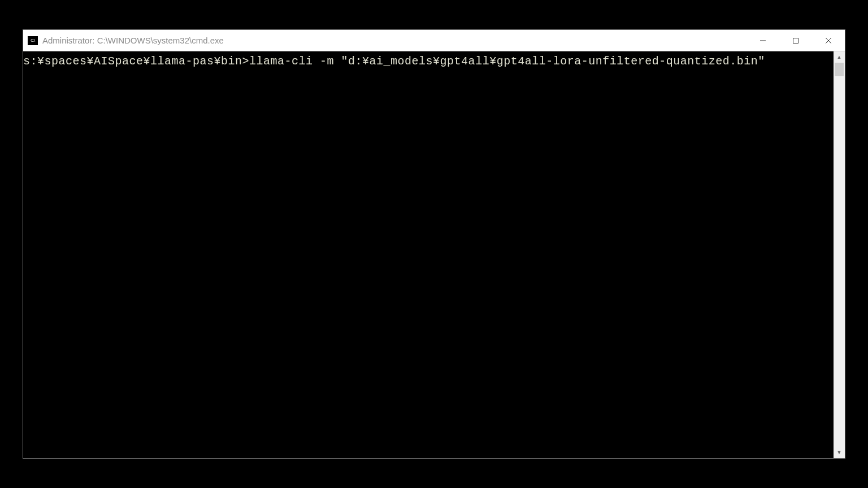 The height and width of the screenshot is (488, 868). I want to click on chevron-up-icon: ▲, so click(840, 57).